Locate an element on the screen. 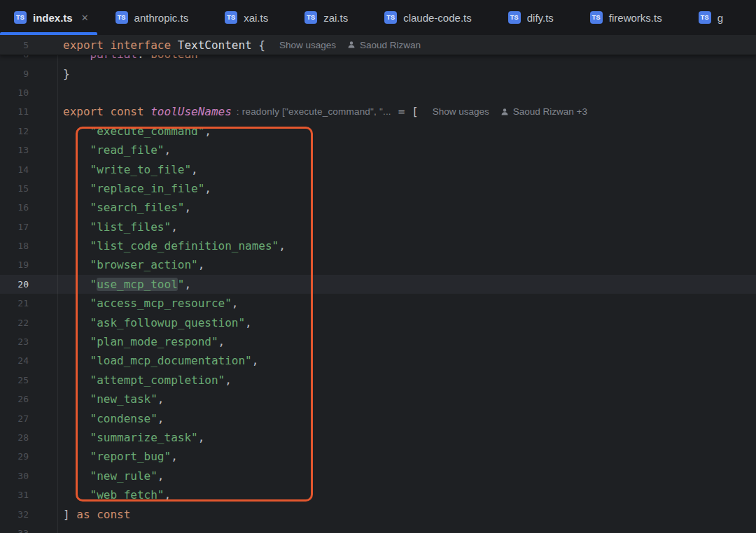 This screenshot has height=533, width=756. code-text: "read_file", is located at coordinates (115, 150).